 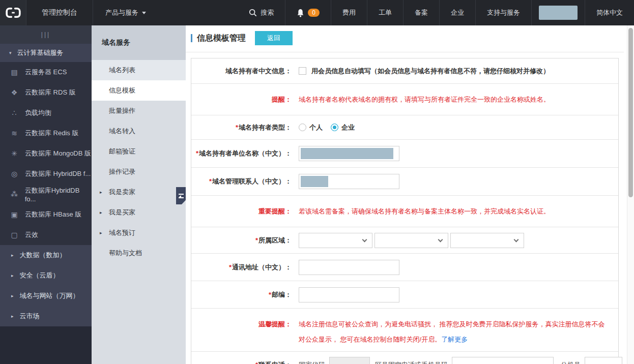 I want to click on sidebar-item-rds: ❖ 云数据库 RDS 版, so click(x=46, y=93).